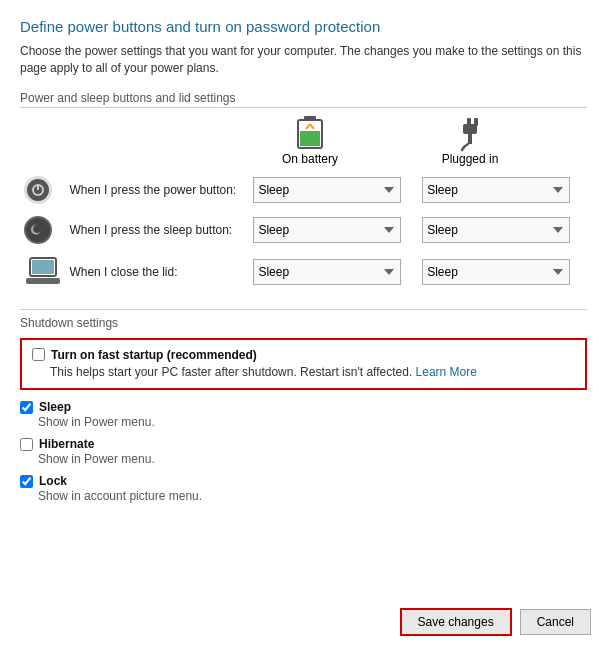  I want to click on on-battery-label: On battery, so click(310, 159).